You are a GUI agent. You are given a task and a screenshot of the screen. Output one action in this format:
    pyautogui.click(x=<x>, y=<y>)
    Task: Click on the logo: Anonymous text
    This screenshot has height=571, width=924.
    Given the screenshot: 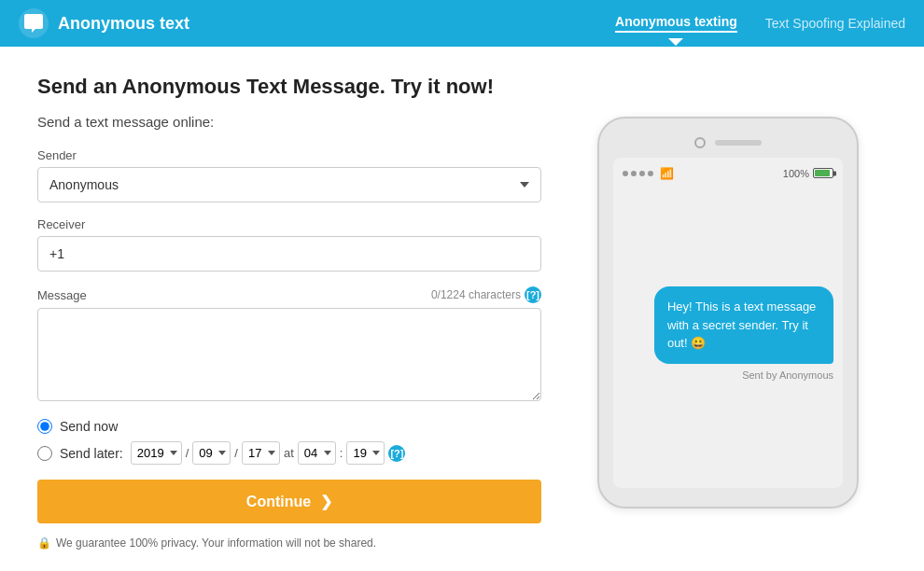 What is the action you would take?
    pyautogui.click(x=105, y=23)
    